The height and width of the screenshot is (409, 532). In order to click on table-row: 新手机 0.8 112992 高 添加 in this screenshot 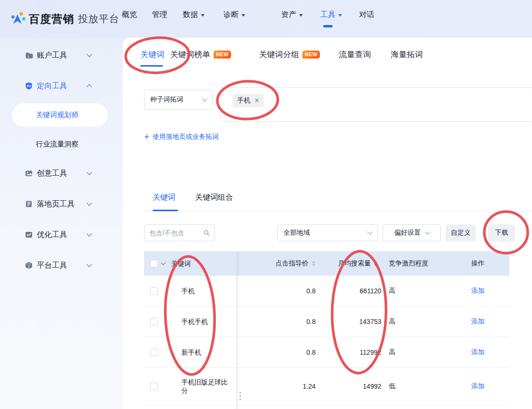, I will do `click(327, 352)`.